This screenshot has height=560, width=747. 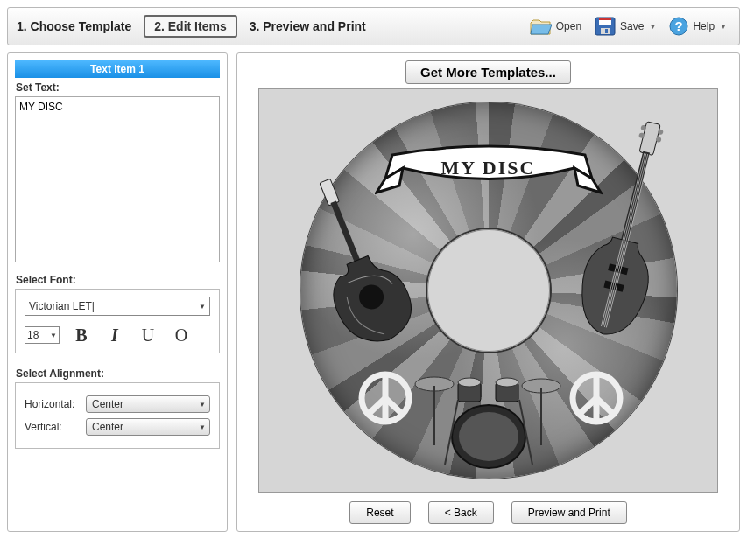 I want to click on save-label: Save, so click(x=632, y=26).